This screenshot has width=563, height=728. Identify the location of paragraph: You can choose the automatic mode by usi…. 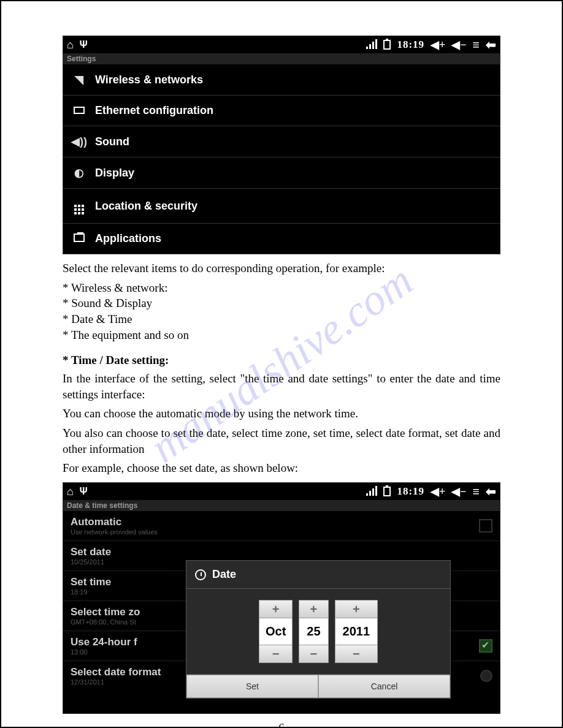
(282, 414).